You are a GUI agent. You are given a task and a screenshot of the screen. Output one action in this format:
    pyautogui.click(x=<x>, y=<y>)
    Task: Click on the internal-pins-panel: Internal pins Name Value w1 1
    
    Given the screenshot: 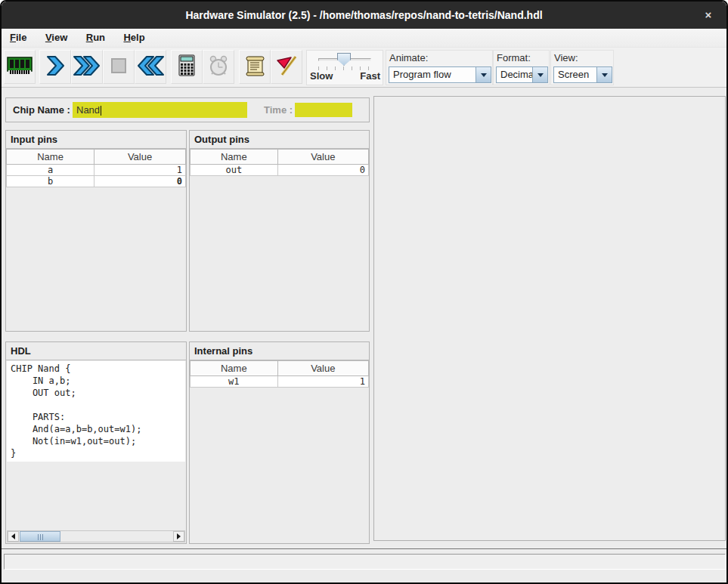 What is the action you would take?
    pyautogui.click(x=280, y=443)
    